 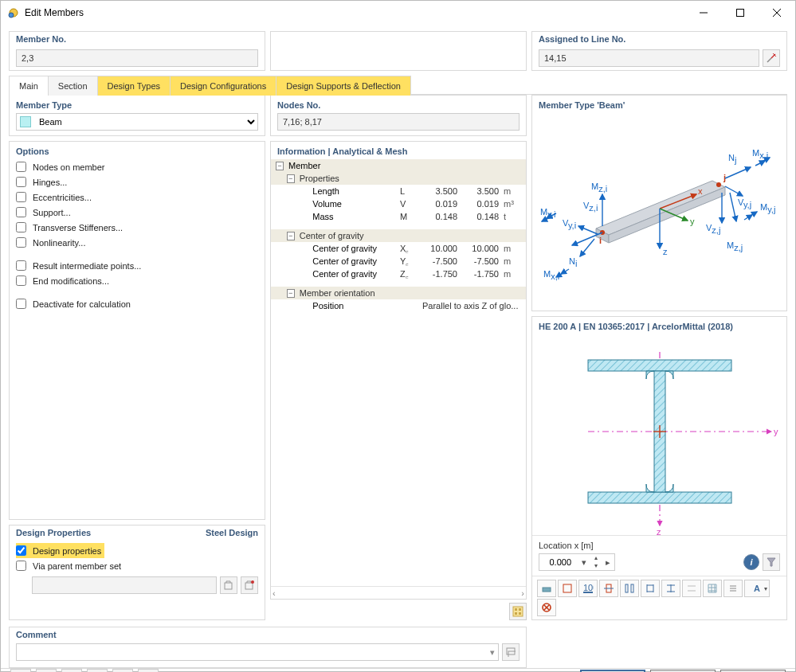 I want to click on opt-support: Support..., so click(x=137, y=212).